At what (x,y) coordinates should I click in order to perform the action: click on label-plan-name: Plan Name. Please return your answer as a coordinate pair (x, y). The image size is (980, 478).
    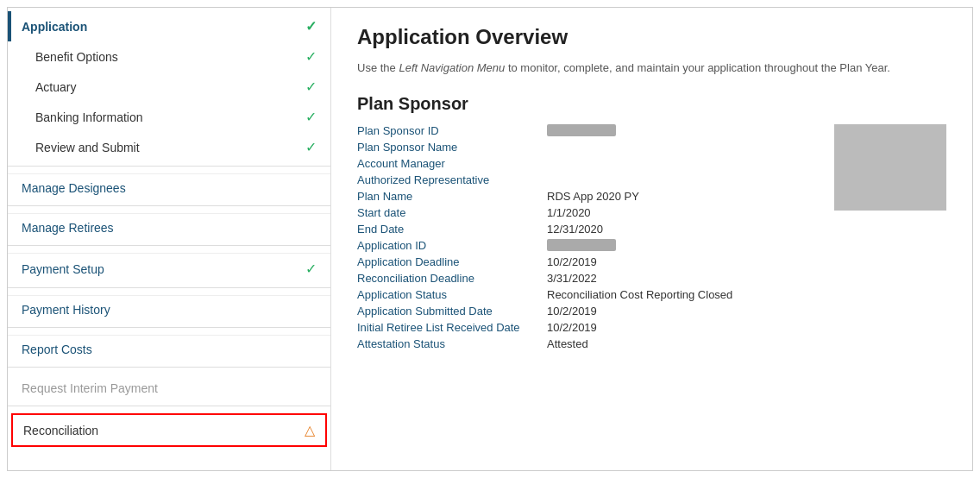
    Looking at the image, I should click on (452, 197).